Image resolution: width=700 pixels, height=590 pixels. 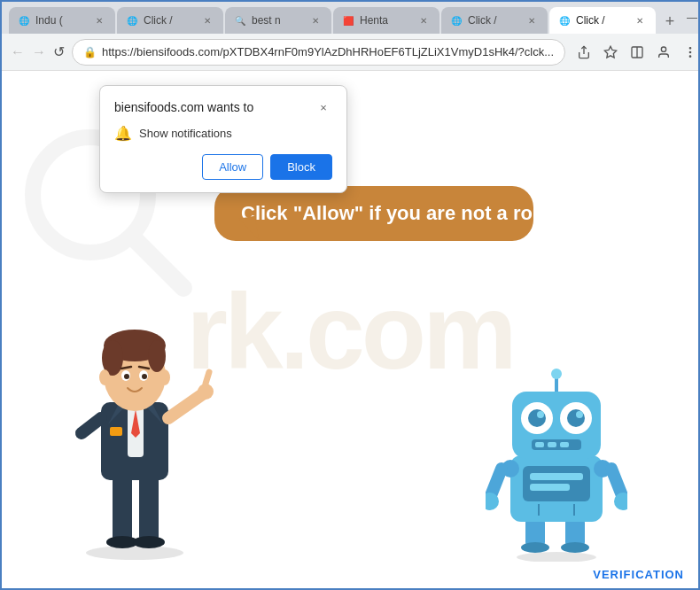 I want to click on tab-5: 🌐 Click / ✕, so click(x=494, y=20).